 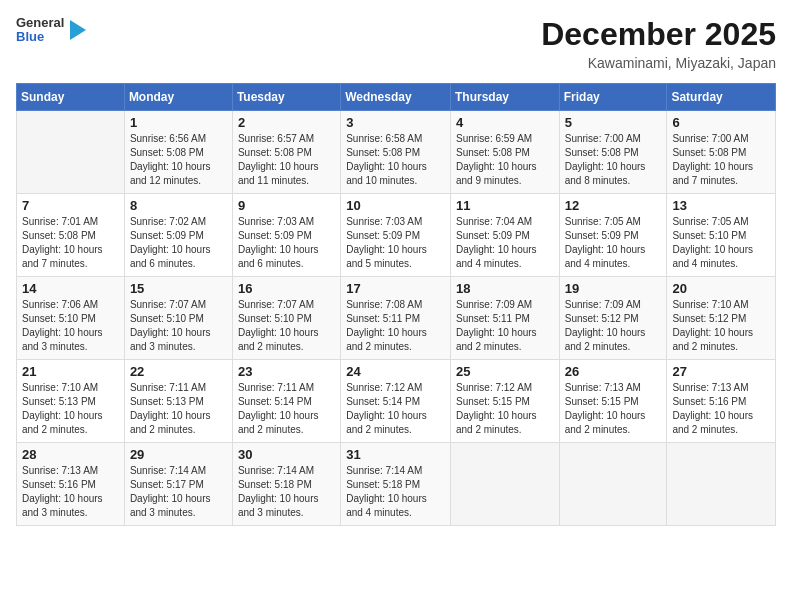 What do you see at coordinates (396, 402) in the screenshot?
I see `calendar-cell: 24Sunrise: 7:12 AM Sunset: 5:14 PM Dayli…` at bounding box center [396, 402].